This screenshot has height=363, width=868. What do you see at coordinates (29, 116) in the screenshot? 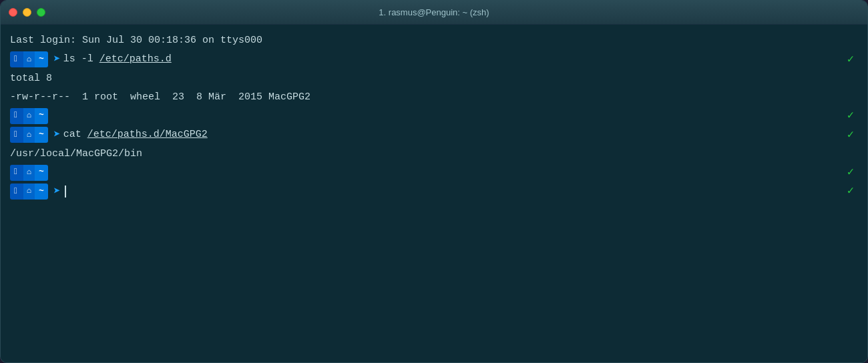
I see `home-icon-2: ⌂` at bounding box center [29, 116].